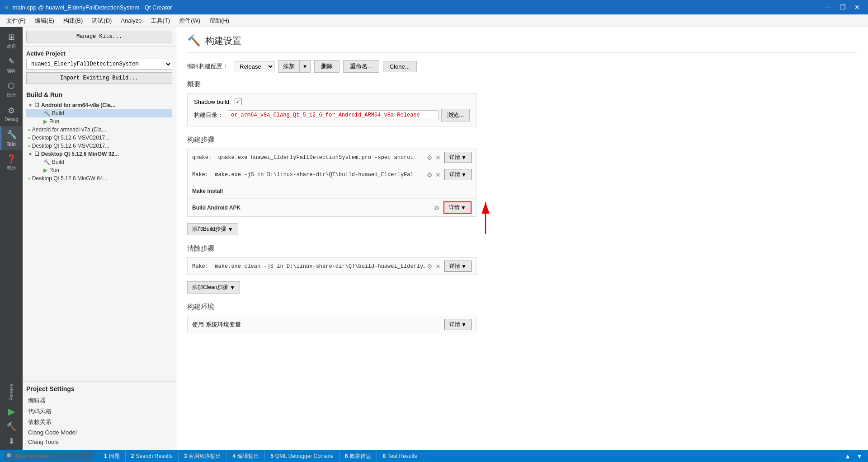  What do you see at coordinates (99, 162) in the screenshot?
I see `tree-item-build2: 🔨 Build` at bounding box center [99, 162].